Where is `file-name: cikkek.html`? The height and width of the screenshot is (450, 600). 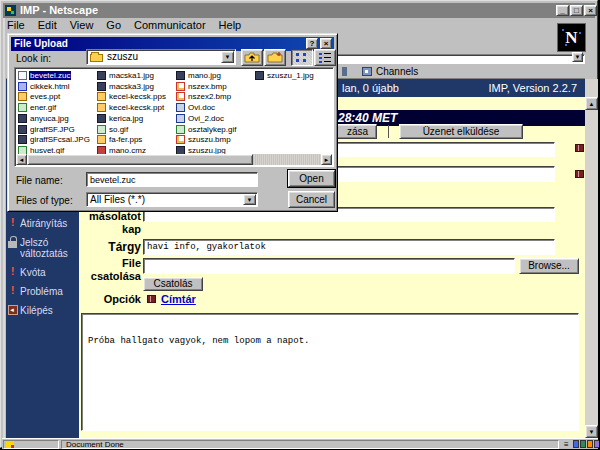
file-name: cikkek.html is located at coordinates (50, 86).